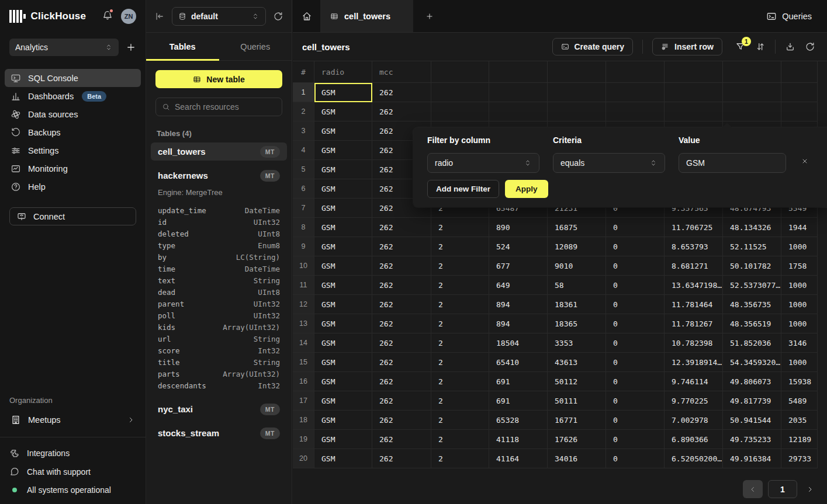 The image size is (827, 504). Describe the element at coordinates (278, 16) in the screenshot. I see `refresh-tables-button` at that location.